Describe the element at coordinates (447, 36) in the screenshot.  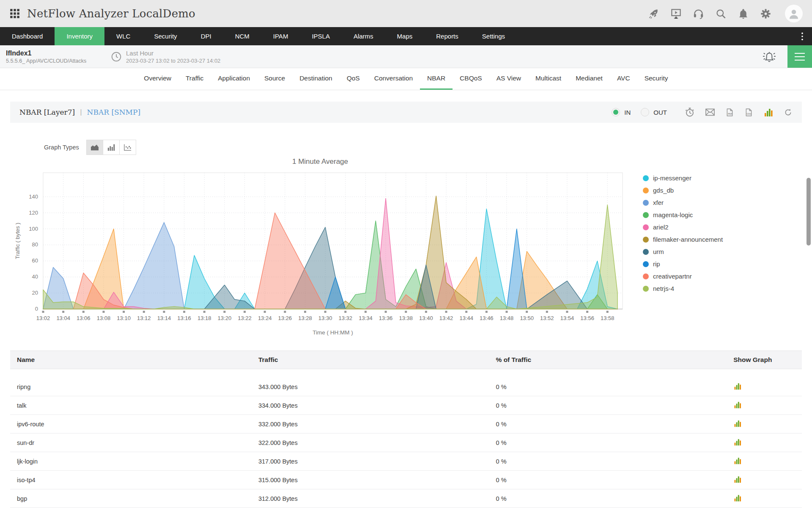
I see `nav-item-reports: Reports` at that location.